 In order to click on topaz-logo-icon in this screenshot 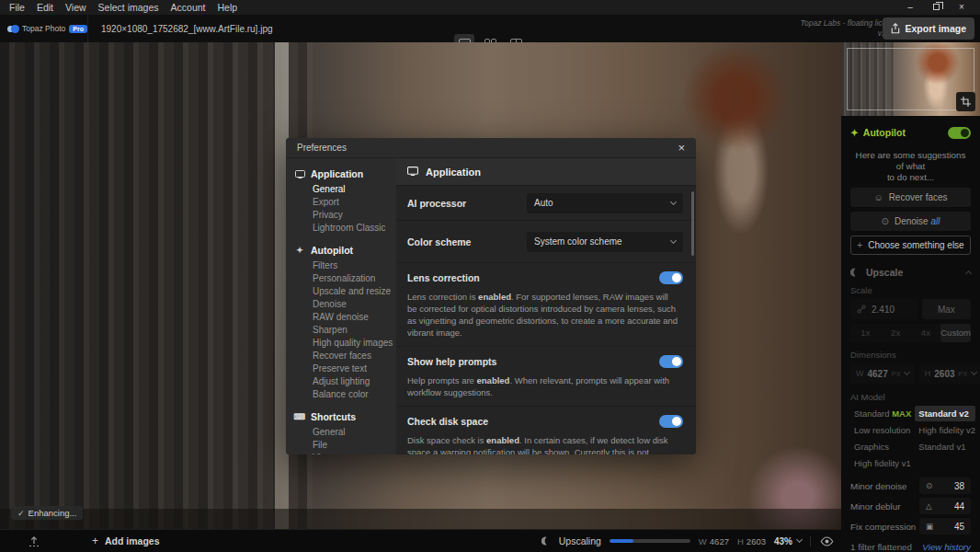, I will do `click(13, 29)`.